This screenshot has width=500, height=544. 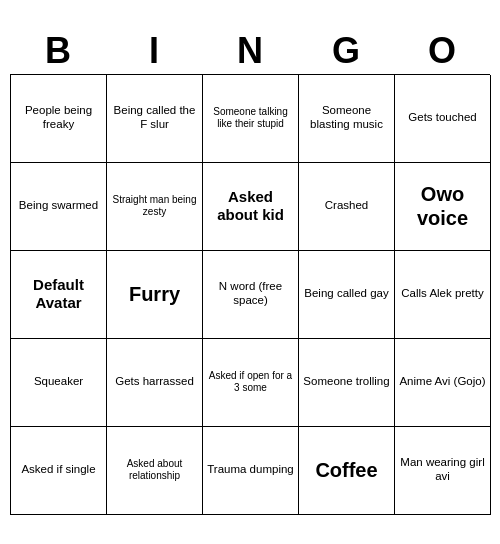 I want to click on bingo-cell-5: Being swarmed, so click(x=59, y=207).